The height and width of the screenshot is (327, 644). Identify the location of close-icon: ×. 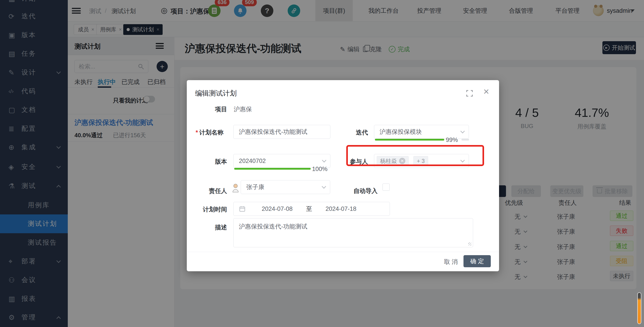
(486, 92).